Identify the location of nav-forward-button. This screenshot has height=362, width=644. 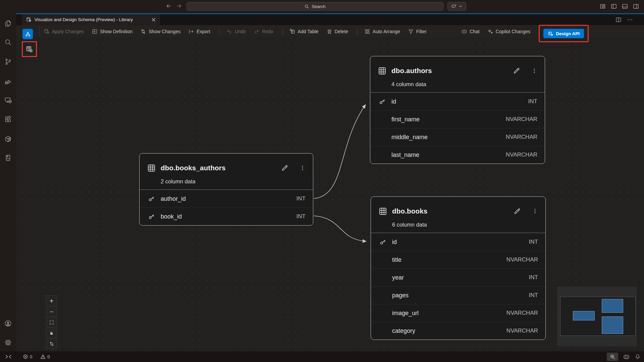
(179, 6).